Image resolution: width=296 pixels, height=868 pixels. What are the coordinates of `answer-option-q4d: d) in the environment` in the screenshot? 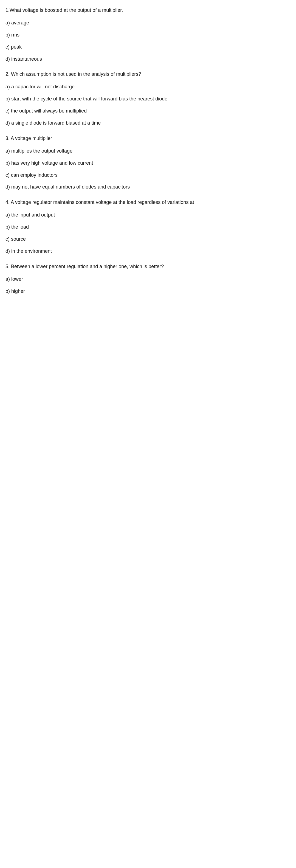 It's located at (148, 251).